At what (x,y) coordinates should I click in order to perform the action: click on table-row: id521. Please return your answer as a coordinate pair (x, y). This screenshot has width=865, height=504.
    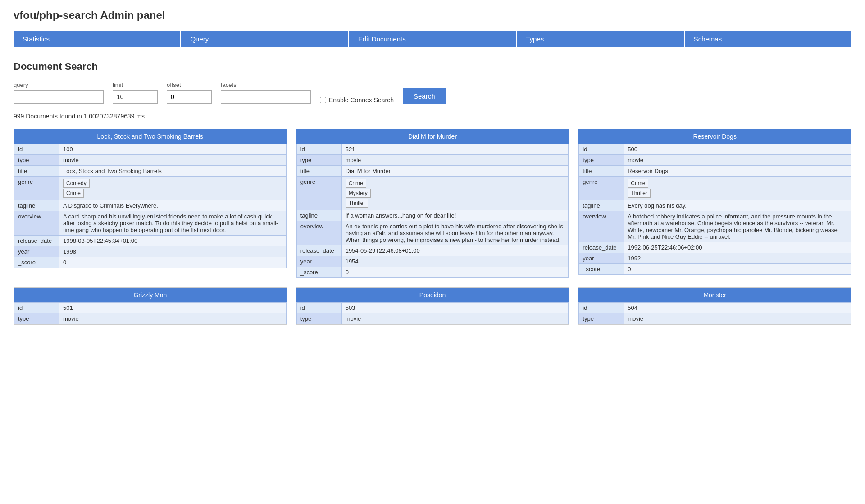
    Looking at the image, I should click on (432, 150).